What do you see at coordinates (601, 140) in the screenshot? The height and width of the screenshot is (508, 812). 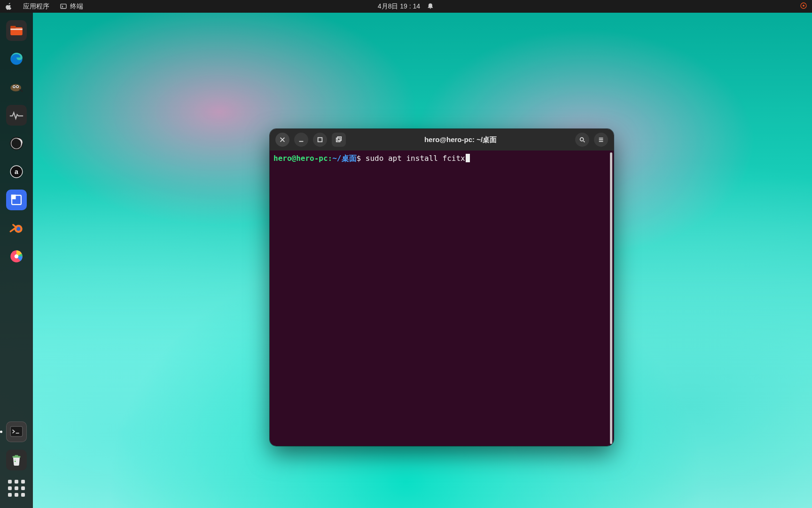 I see `hamburger-icon` at bounding box center [601, 140].